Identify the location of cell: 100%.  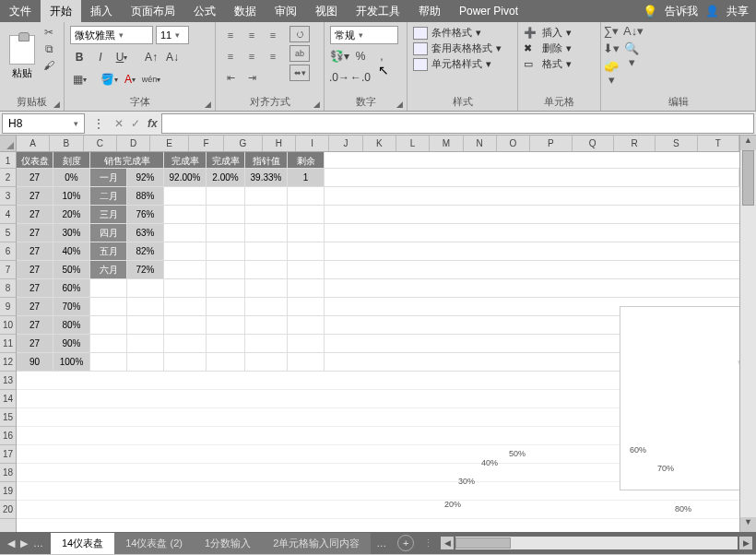
(72, 362).